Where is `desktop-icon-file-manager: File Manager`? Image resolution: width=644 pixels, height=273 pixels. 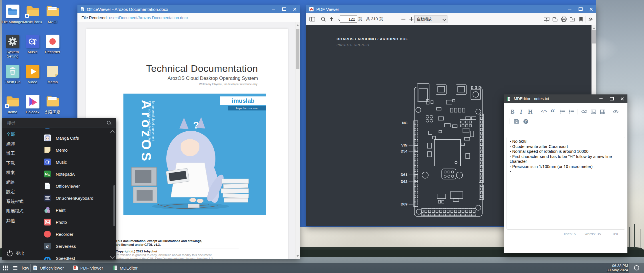 desktop-icon-file-manager: File Manager is located at coordinates (13, 14).